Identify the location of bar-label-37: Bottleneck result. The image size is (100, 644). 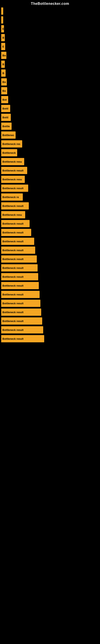
(13, 330).